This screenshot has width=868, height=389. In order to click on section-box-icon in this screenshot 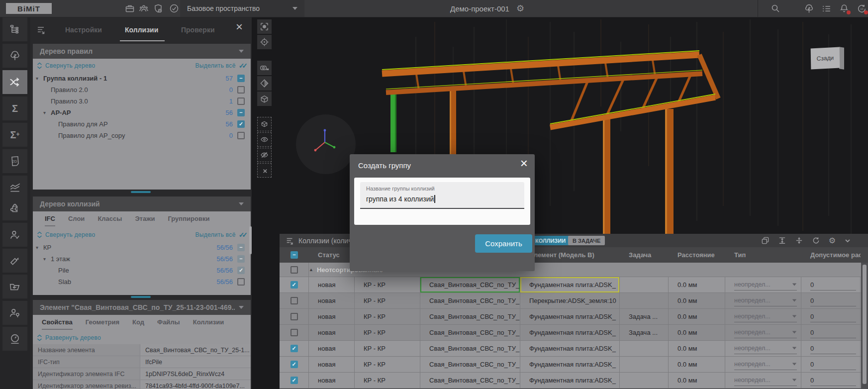, I will do `click(265, 98)`.